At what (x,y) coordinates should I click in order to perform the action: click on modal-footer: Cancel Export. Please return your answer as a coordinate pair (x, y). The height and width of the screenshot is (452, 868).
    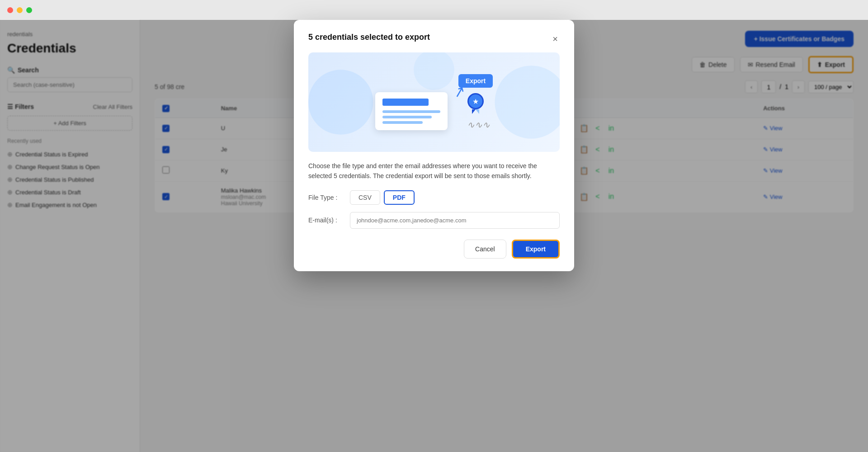
    Looking at the image, I should click on (434, 249).